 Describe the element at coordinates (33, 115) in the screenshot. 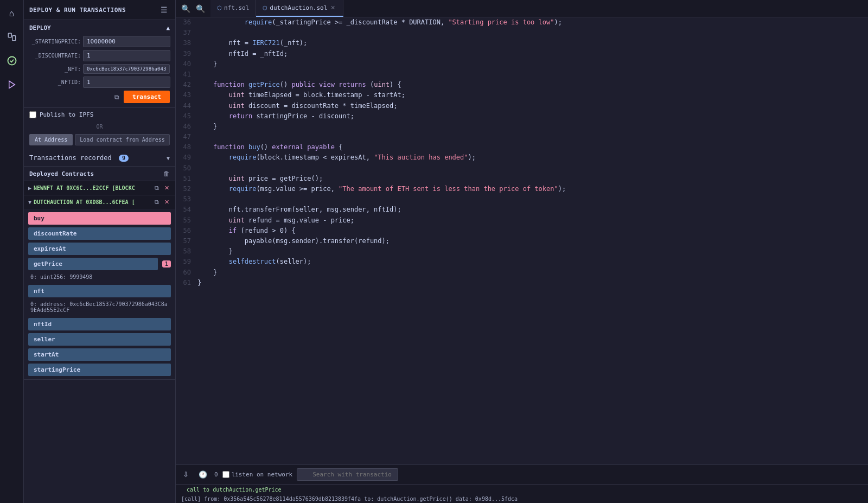

I see `publish-checkbox` at that location.